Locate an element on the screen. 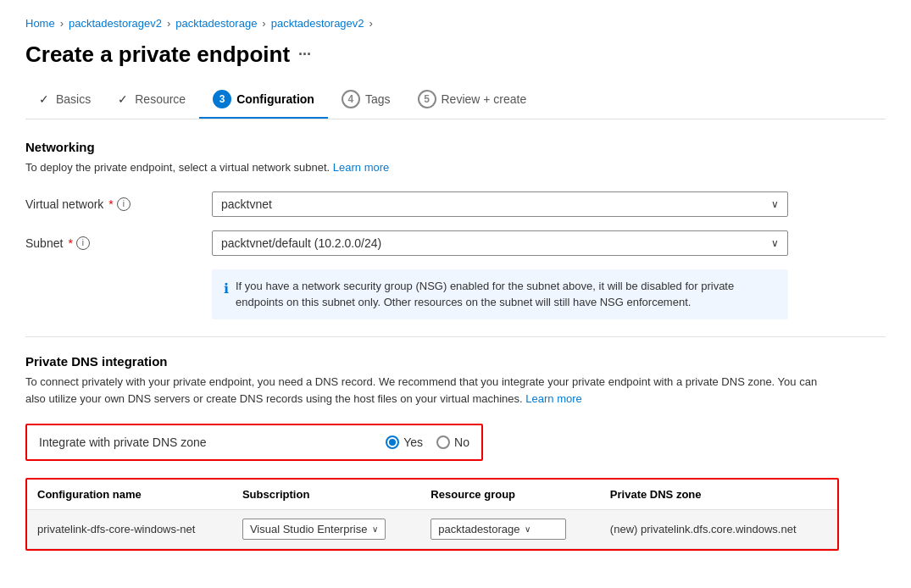 This screenshot has height=588, width=911. breadcrumb-level3: packtadestoragev2 is located at coordinates (318, 24).